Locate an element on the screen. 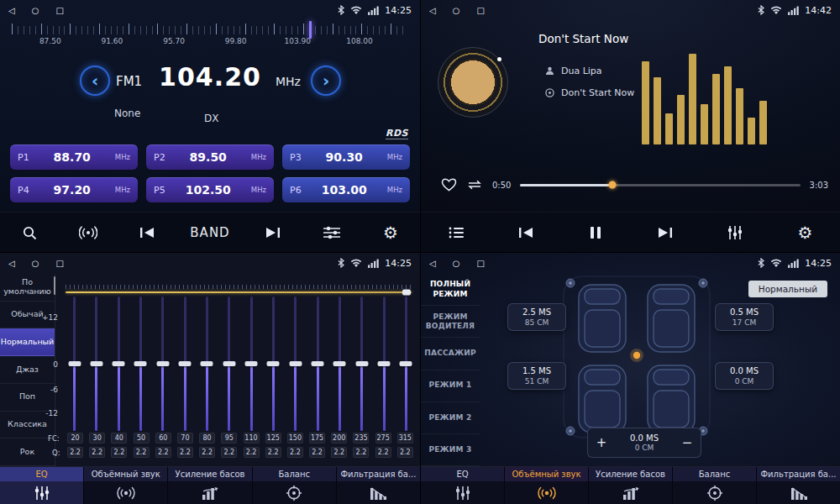 The width and height of the screenshot is (840, 504). scan-button is located at coordinates (29, 233).